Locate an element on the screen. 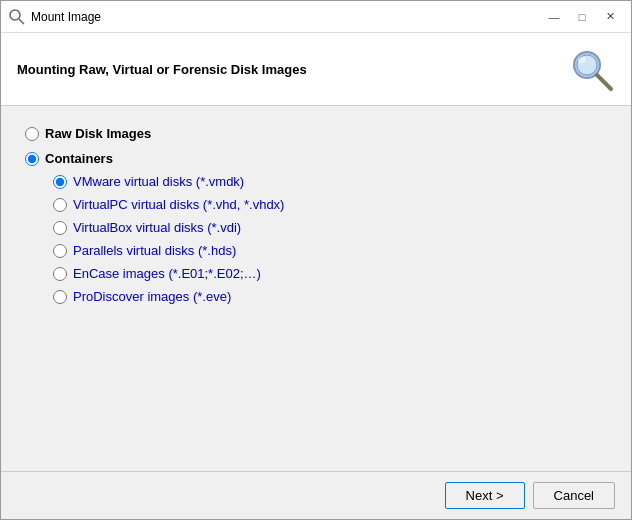 Image resolution: width=632 pixels, height=520 pixels. encase-radio is located at coordinates (60, 274).